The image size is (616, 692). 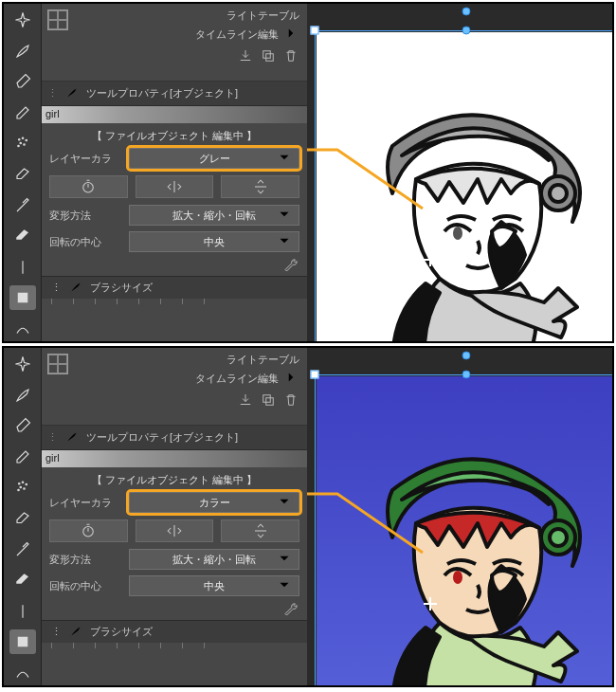 What do you see at coordinates (237, 379) in the screenshot?
I see `timeline-edit-label: タイムライン編集` at bounding box center [237, 379].